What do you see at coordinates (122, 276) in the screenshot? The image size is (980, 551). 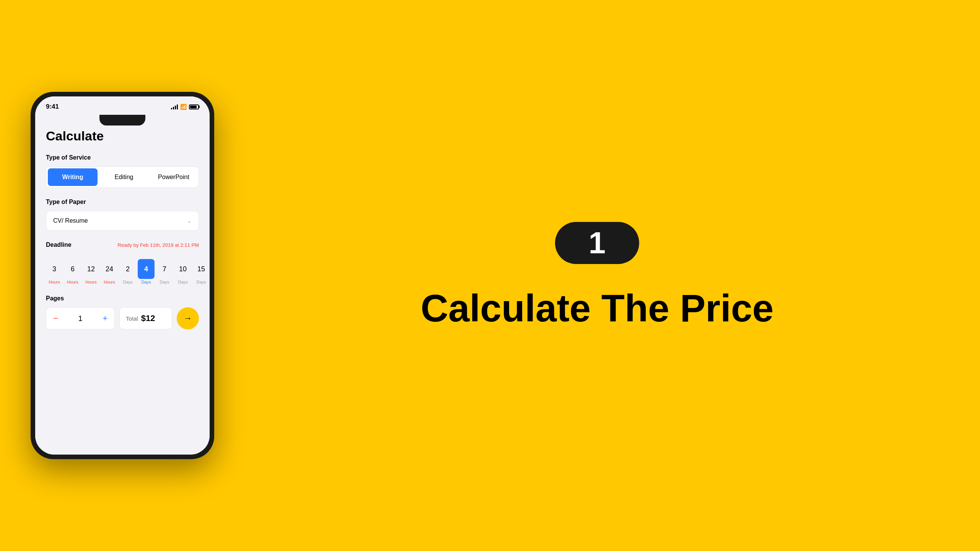 I see `phone-frame: 9:41 📶` at bounding box center [122, 276].